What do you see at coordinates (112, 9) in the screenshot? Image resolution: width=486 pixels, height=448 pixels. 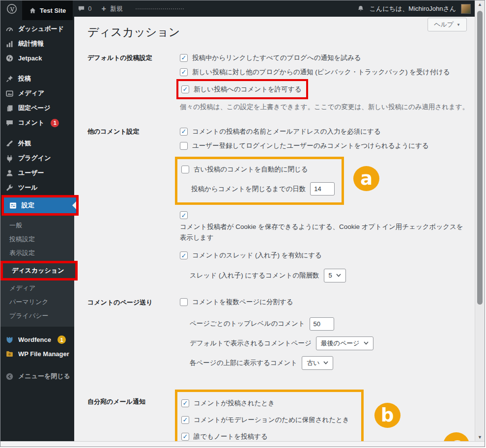 I see `admin-bar-new: + 新規` at bounding box center [112, 9].